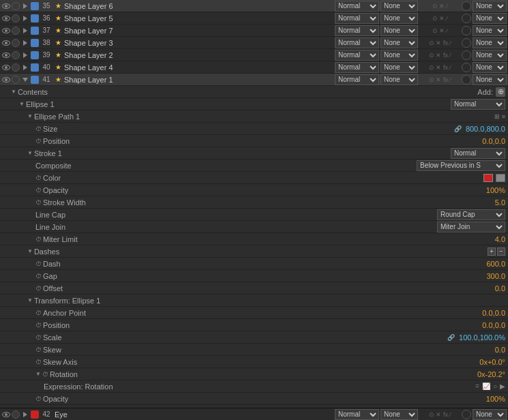  What do you see at coordinates (490, 80) in the screenshot?
I see `parent-dropdown-41: None` at bounding box center [490, 80].